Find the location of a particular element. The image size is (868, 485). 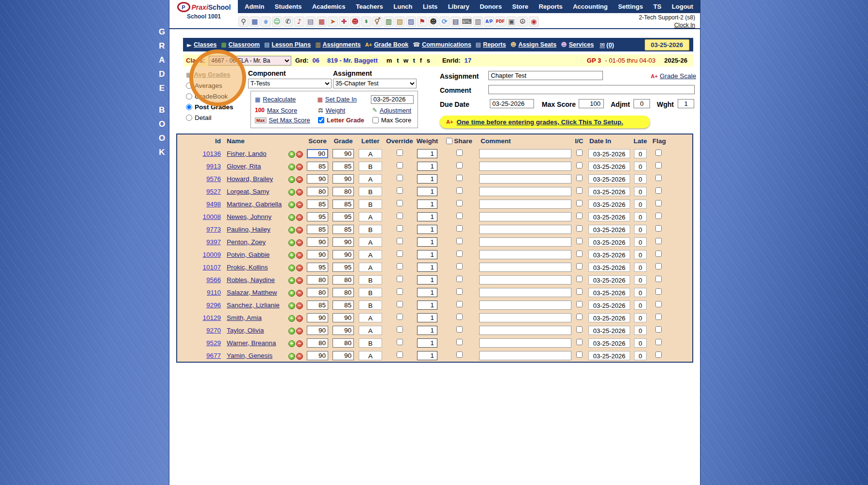

recalculate-link: Recalculate is located at coordinates (279, 99).